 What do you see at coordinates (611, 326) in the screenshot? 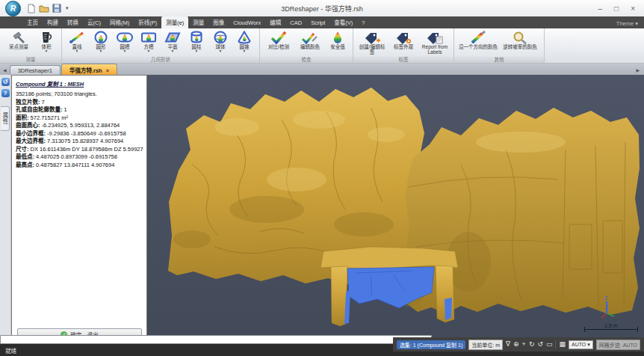
I see `scale-bar: 1.5 m` at bounding box center [611, 326].